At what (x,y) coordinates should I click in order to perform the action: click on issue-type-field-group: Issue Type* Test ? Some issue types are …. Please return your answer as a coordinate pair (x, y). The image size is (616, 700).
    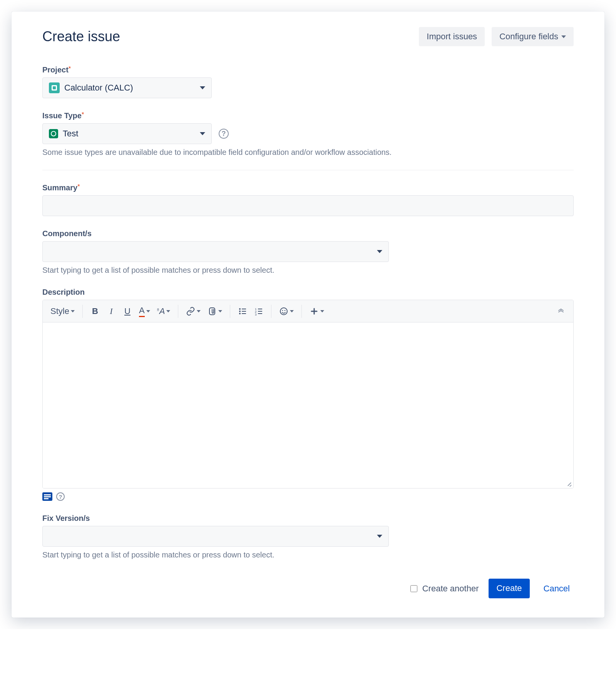
    Looking at the image, I should click on (308, 134).